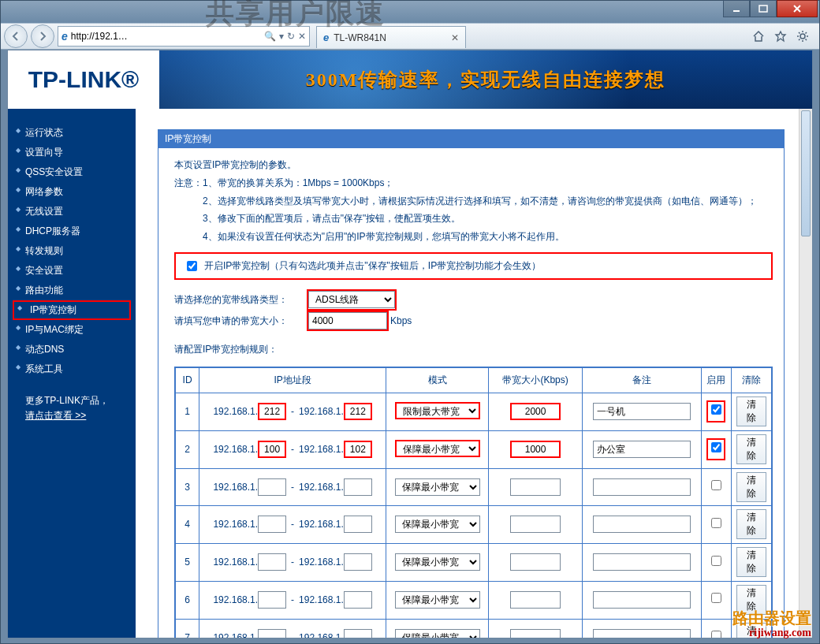 The width and height of the screenshot is (820, 644). Describe the element at coordinates (391, 37) in the screenshot. I see `tab-tlwr841n: e TL-WR841N ✕` at that location.